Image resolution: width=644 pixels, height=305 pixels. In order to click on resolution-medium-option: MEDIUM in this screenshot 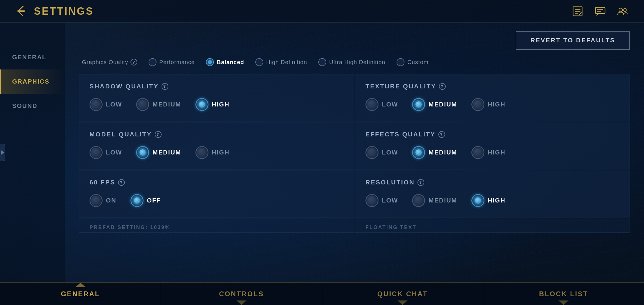, I will do `click(434, 201)`.